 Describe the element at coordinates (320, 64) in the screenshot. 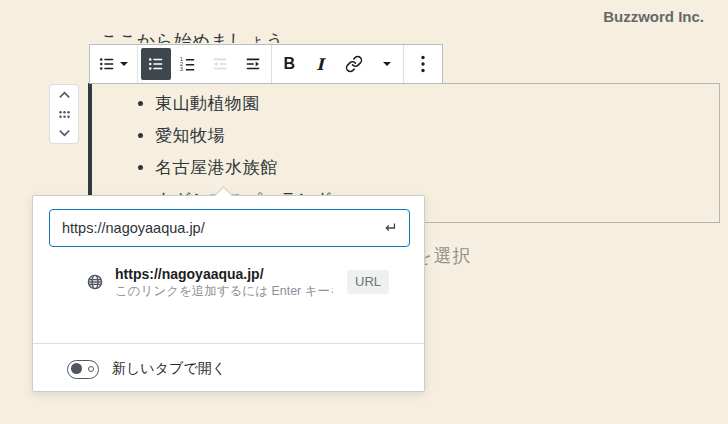

I see `italic-button: I` at that location.